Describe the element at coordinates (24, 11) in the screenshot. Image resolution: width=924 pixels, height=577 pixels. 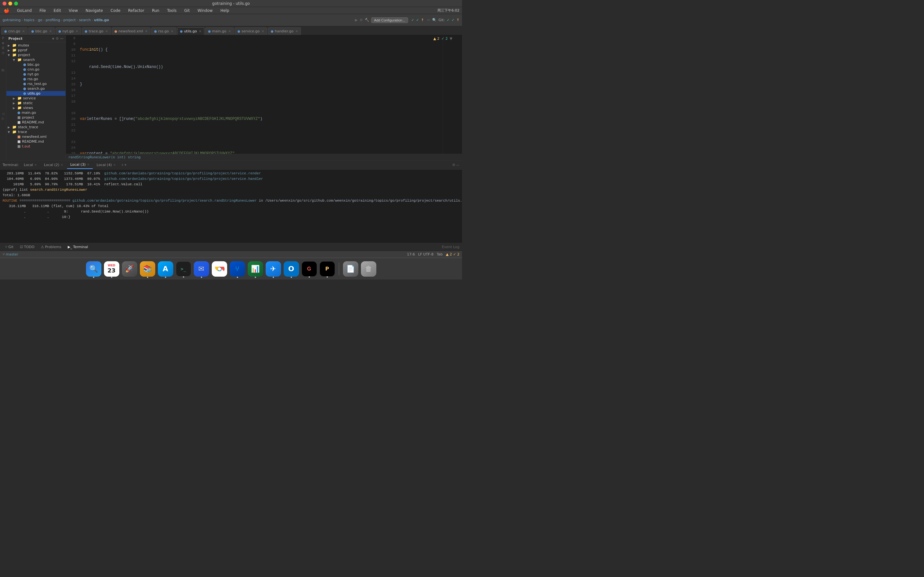
I see `menu-goland: GoLand` at that location.